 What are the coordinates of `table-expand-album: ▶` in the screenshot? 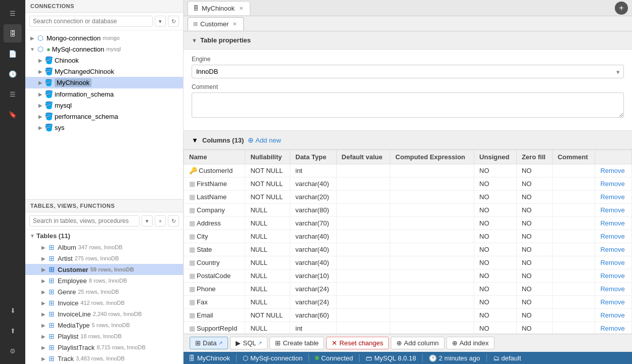 It's located at (43, 248).